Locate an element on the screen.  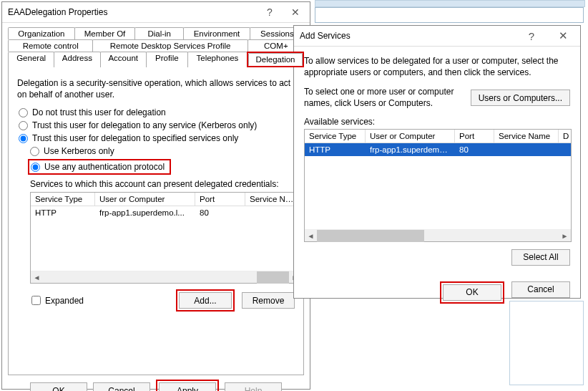
services-list-label: Services to which this account can prese… is located at coordinates (162, 184).